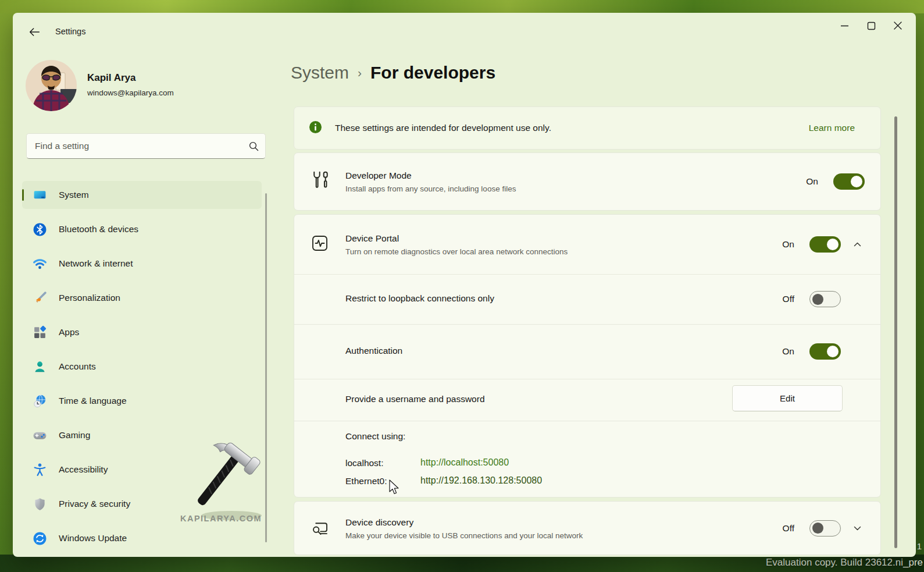  I want to click on app-title: Settings, so click(70, 31).